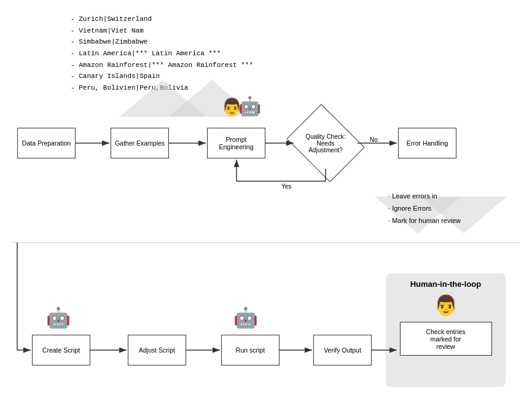  What do you see at coordinates (162, 65) in the screenshot?
I see `list-item-5: - Amazon Rainforest|*** Amazon Rainfores…` at bounding box center [162, 65].